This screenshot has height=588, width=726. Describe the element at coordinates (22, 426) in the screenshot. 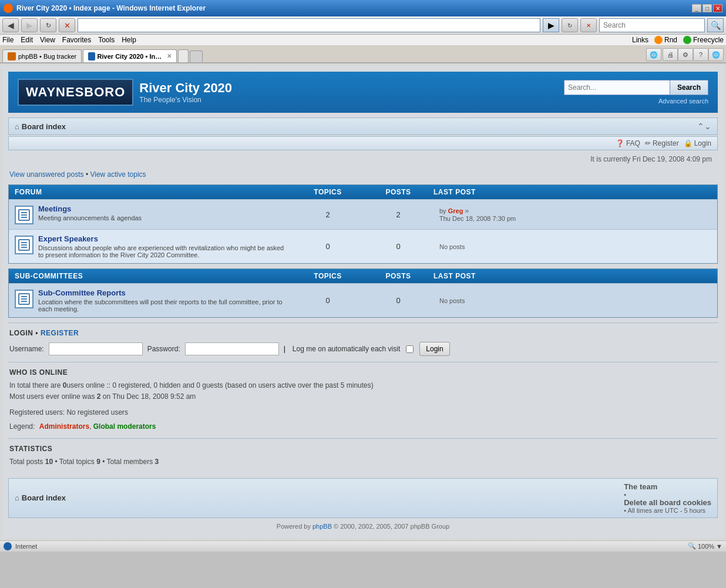

I see `legend-label: Legend:` at that location.